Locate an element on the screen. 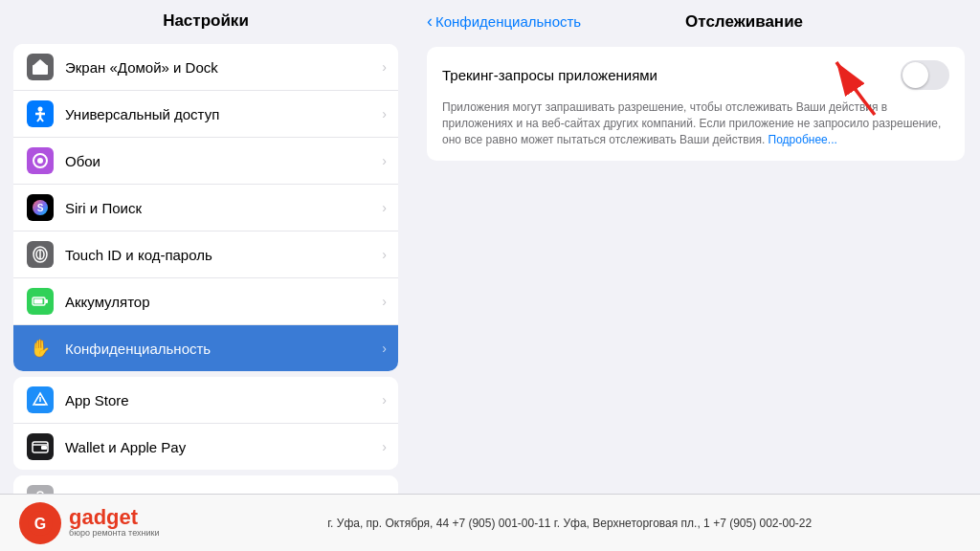 Image resolution: width=980 pixels, height=551 pixels. accessibility-icon is located at coordinates (40, 114).